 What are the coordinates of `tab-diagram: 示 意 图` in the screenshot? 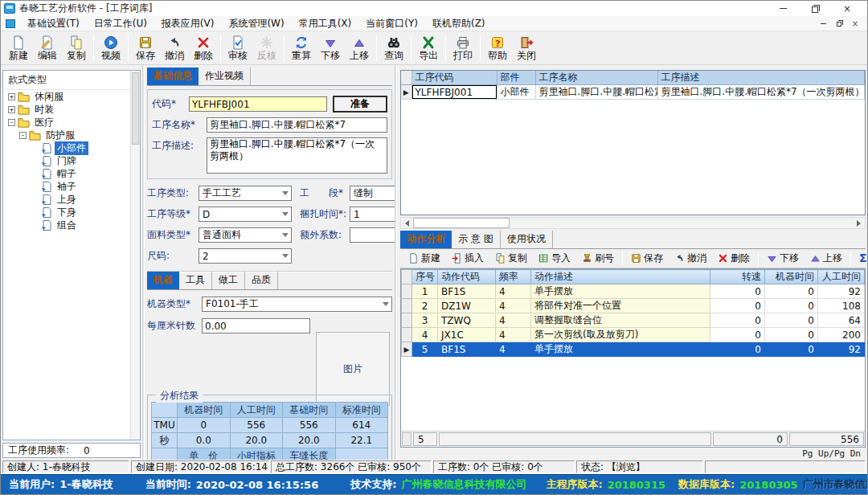 It's located at (476, 239).